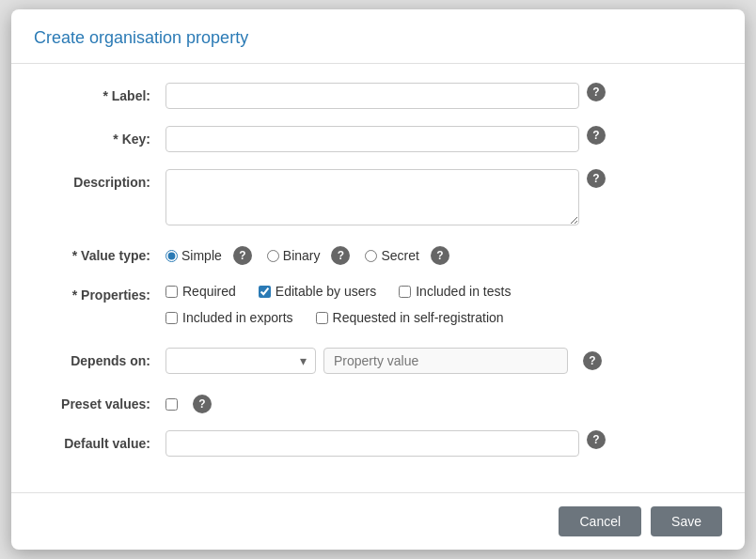 The width and height of the screenshot is (756, 559). I want to click on save-button: Save, so click(686, 521).